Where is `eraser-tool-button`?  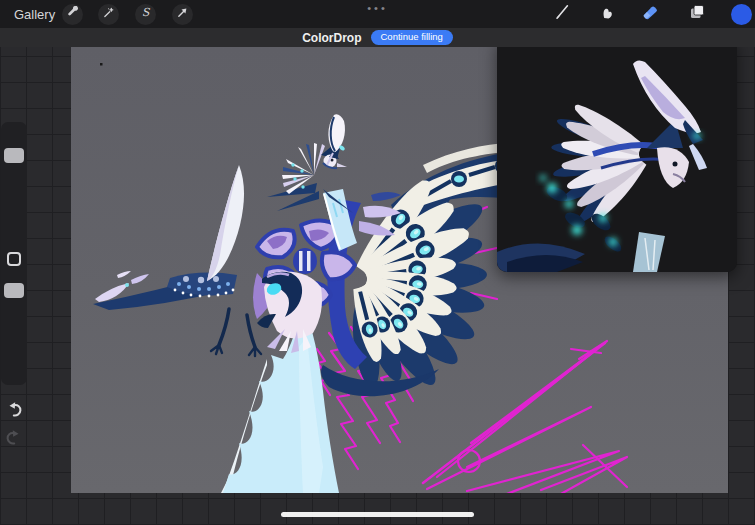 eraser-tool-button is located at coordinates (650, 14).